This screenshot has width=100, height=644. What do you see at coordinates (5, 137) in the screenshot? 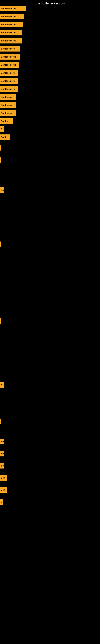
I see `bar-item: Bottl` at bounding box center [5, 137].